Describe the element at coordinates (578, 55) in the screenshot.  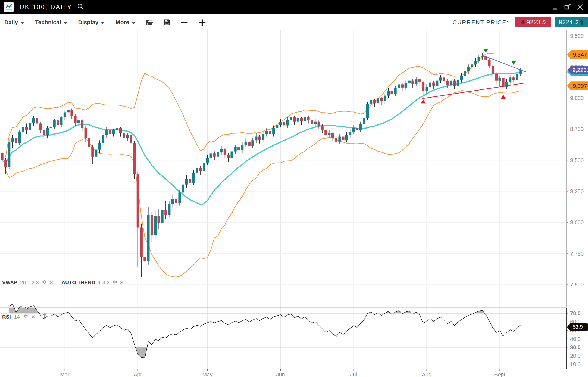
I see `upper-band-price-tag: 9,347` at that location.